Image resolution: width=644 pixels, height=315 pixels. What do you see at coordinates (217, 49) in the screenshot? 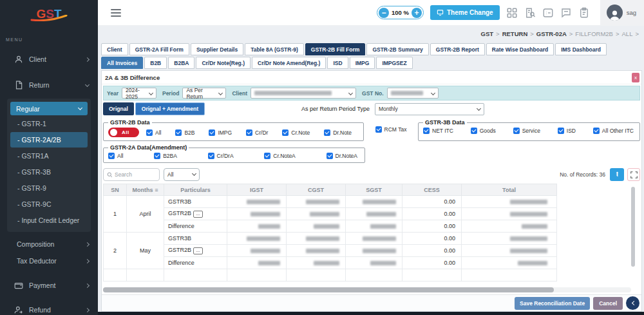
I see `tab-supplier-details: Supplier Details` at bounding box center [217, 49].